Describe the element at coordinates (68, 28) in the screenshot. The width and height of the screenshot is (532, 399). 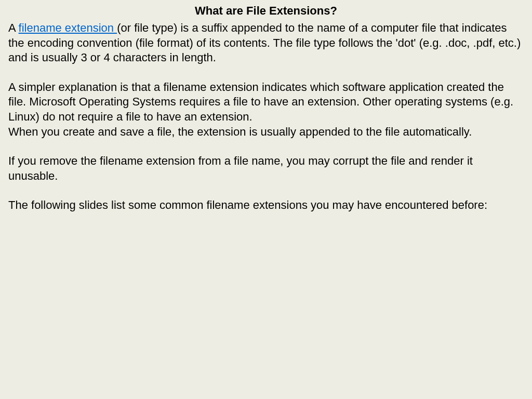
I see `filename-extension-link: filename extension` at that location.